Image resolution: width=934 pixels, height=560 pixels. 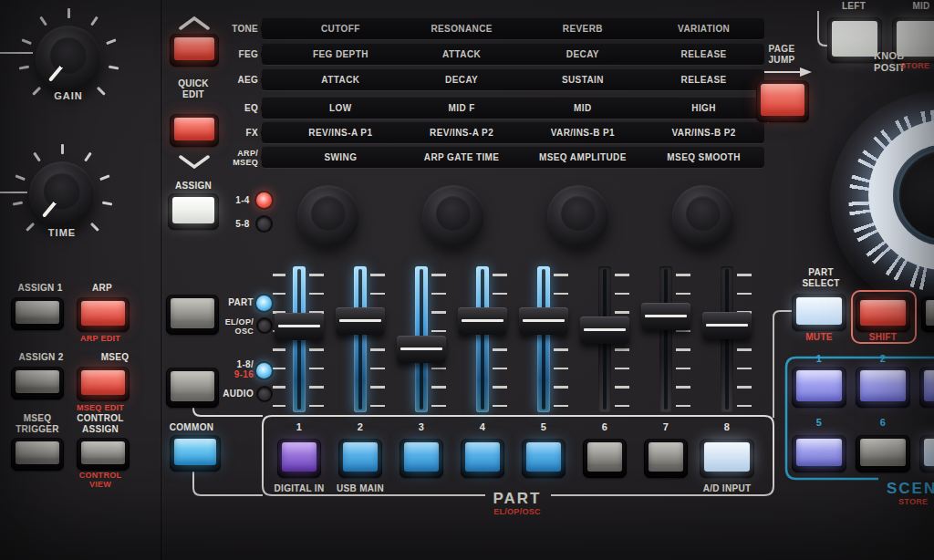 I want to click on time-knob, so click(x=62, y=194).